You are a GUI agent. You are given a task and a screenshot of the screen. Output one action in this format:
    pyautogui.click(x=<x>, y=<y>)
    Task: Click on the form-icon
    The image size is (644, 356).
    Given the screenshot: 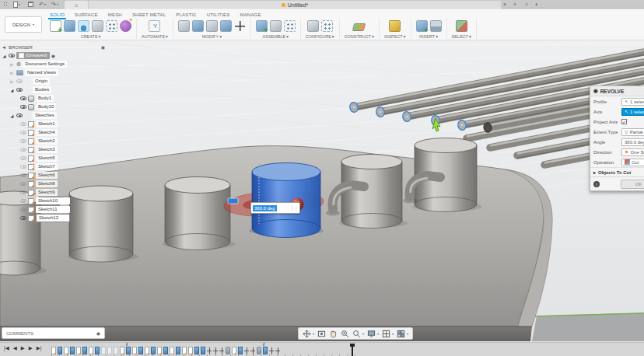 What is the action you would take?
    pyautogui.click(x=126, y=26)
    